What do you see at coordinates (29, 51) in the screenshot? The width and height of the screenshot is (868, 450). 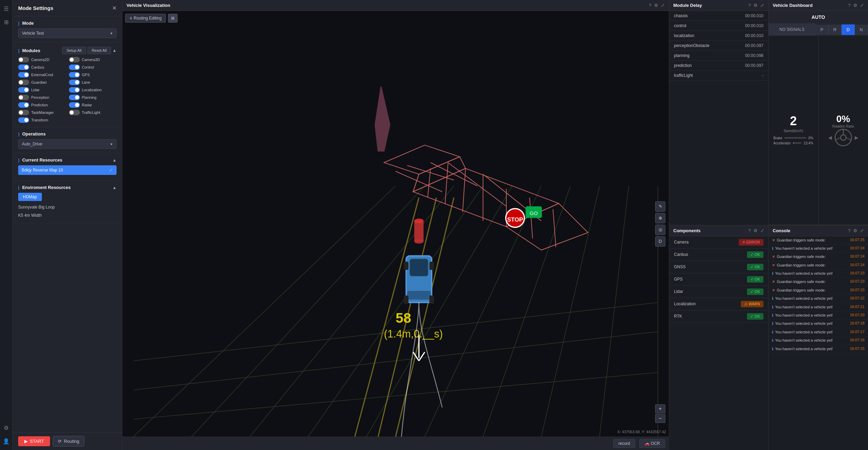 I see `modules-title: Modules` at bounding box center [29, 51].